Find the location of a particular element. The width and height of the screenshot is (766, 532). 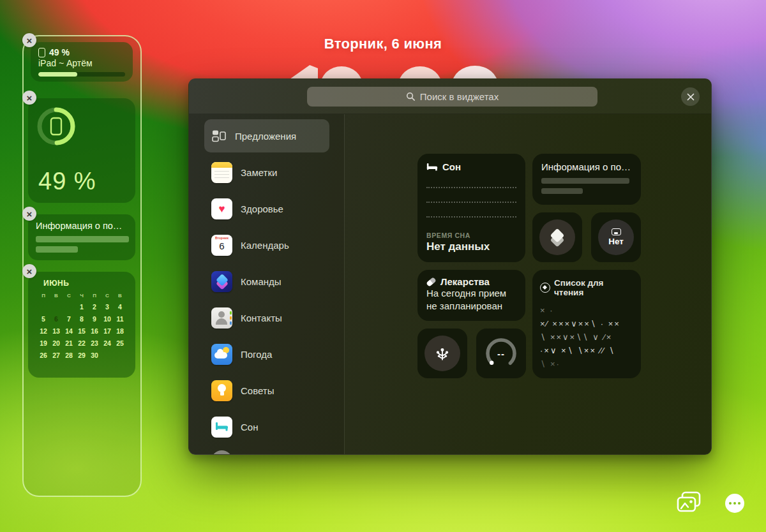

battery-progress-track is located at coordinates (82, 74).